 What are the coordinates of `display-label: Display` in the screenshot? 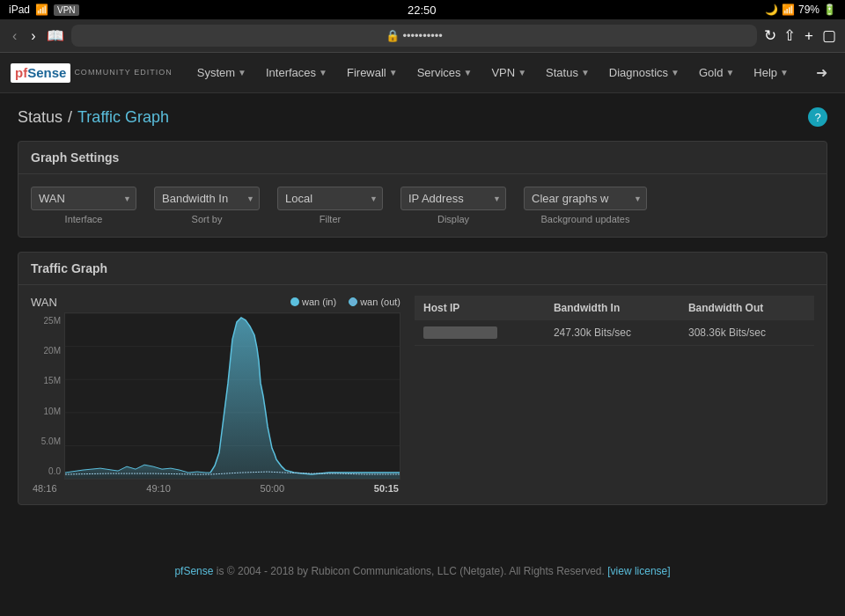 It's located at (453, 219).